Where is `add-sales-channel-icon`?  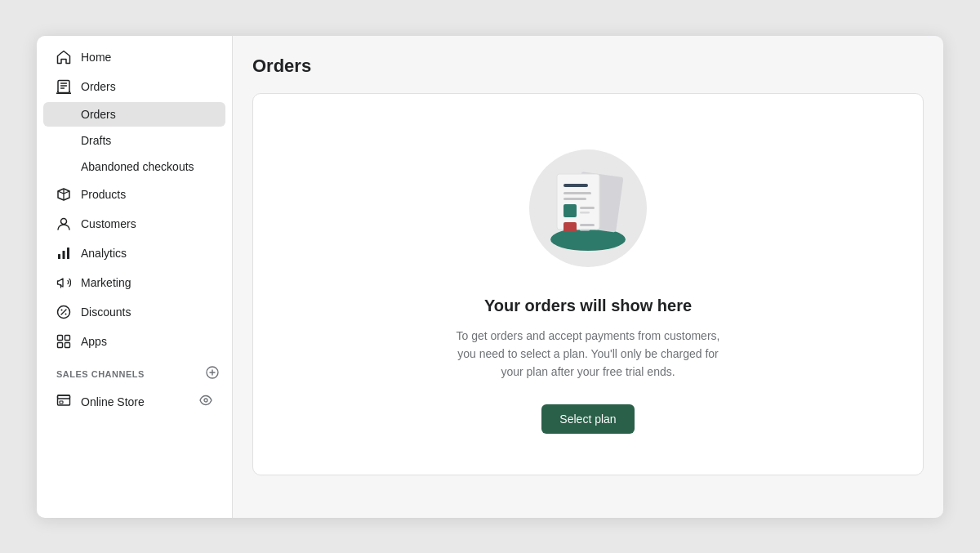
add-sales-channel-icon is located at coordinates (212, 374).